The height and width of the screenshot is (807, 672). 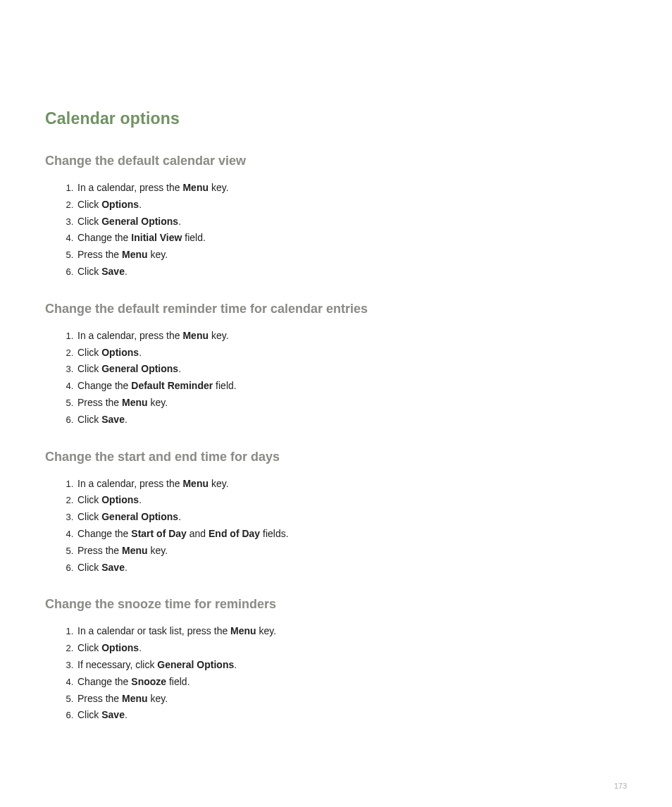 I want to click on bold-text: Initial View, so click(x=156, y=238).